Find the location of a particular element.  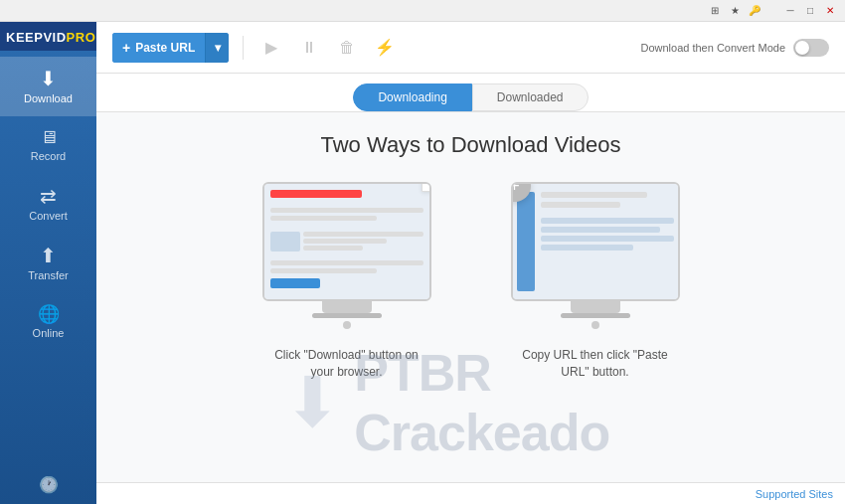

sidebar-label-record: Record is located at coordinates (48, 156).